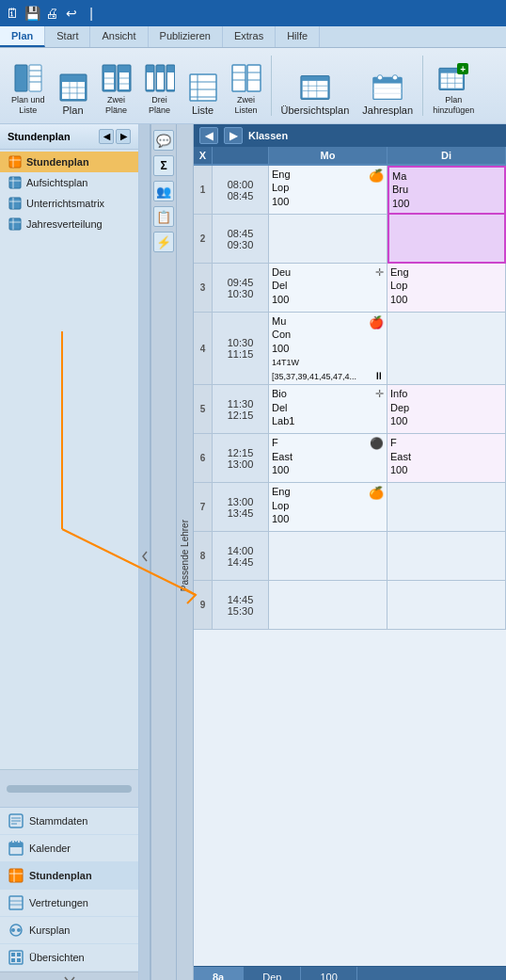  What do you see at coordinates (160, 89) in the screenshot?
I see `btn-drei-plaene: DreiPläne` at bounding box center [160, 89].